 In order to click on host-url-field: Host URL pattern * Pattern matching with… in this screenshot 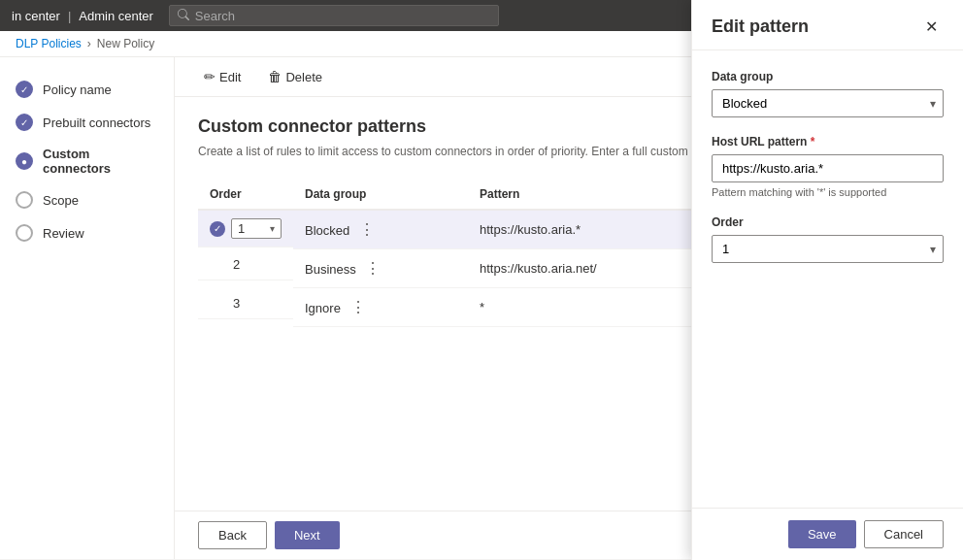, I will do `click(827, 167)`.